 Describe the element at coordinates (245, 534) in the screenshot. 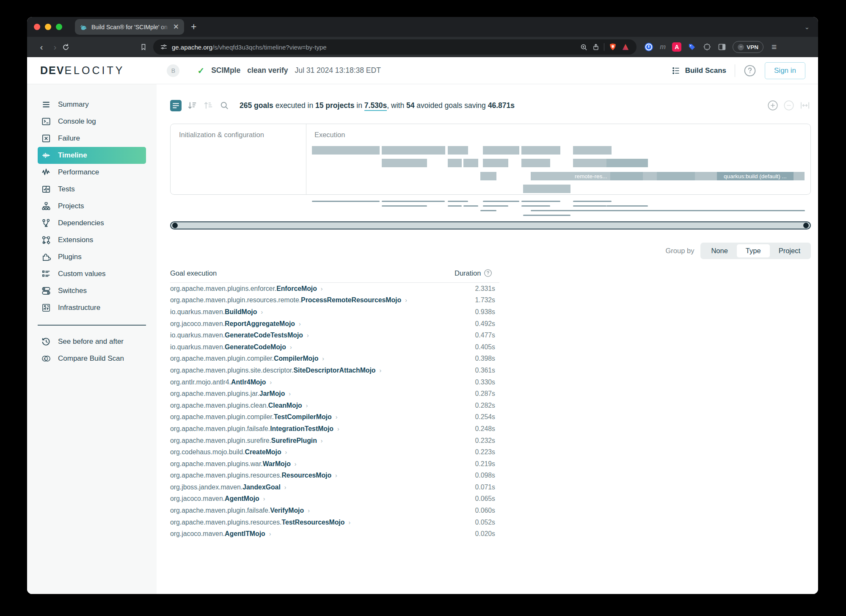

I see `goal-class: AgentITMojo` at that location.